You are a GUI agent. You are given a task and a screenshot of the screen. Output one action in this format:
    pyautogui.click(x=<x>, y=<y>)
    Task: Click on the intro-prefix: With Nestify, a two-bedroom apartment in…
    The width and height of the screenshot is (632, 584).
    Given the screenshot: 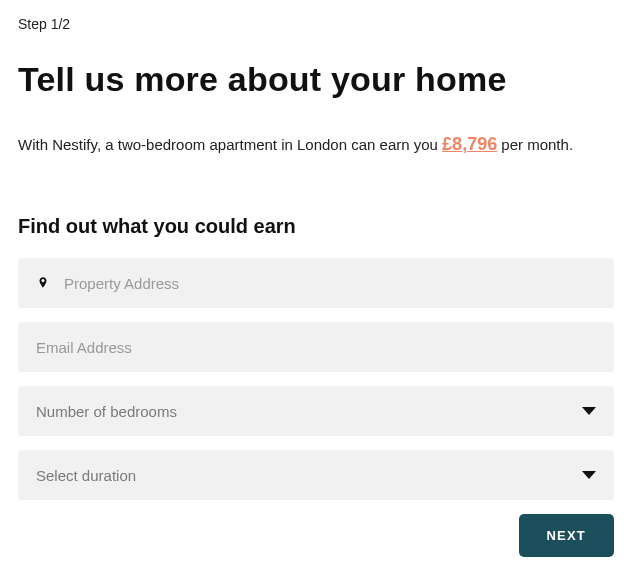 What is the action you would take?
    pyautogui.click(x=230, y=144)
    